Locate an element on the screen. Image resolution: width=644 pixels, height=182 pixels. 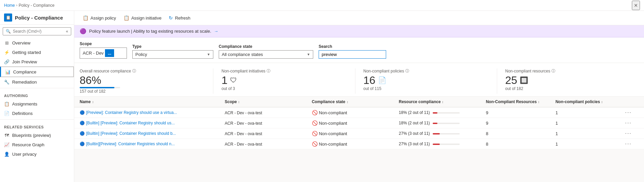
row1-name: 🔵 [Preview]: Container Registry should u… is located at coordinates (152, 113).